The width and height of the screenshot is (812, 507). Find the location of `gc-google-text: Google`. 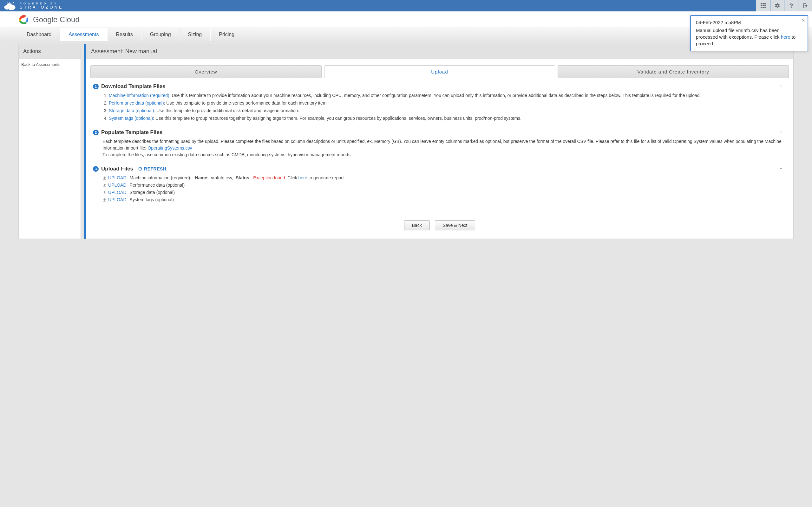

gc-google-text: Google is located at coordinates (45, 19).